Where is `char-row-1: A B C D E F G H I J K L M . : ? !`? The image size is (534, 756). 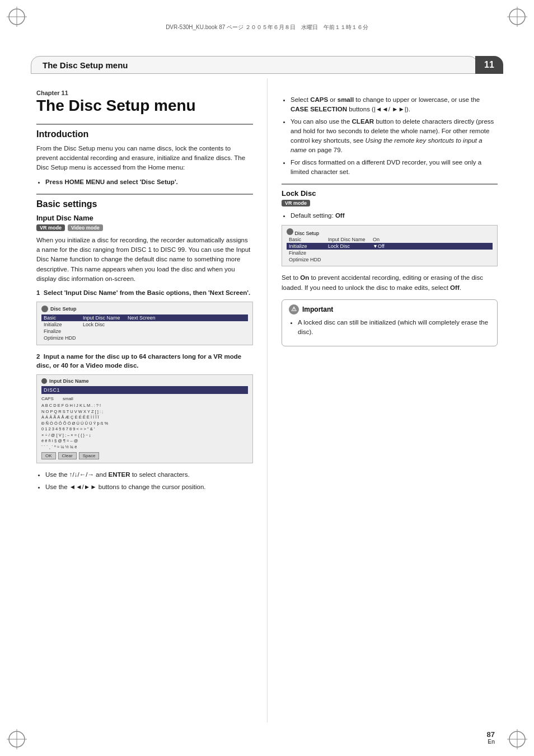
char-row-1: A B C D E F G H I J K L M . : ? ! is located at coordinates (144, 406).